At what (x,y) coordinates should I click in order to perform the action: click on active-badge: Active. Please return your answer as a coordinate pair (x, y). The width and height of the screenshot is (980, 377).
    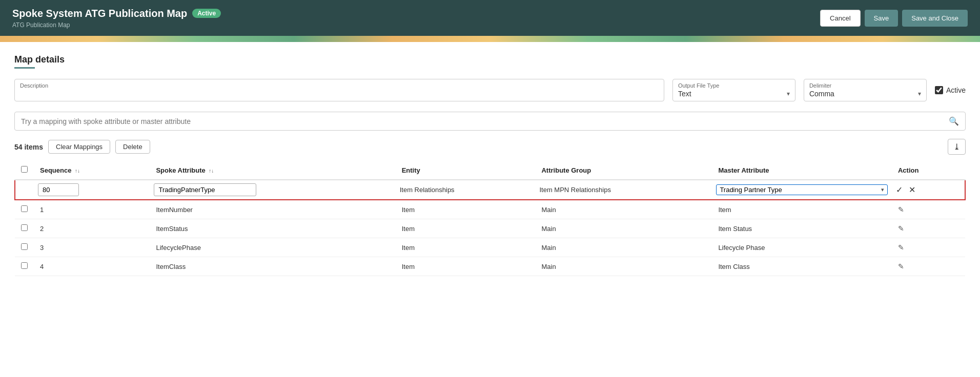
    Looking at the image, I should click on (207, 13).